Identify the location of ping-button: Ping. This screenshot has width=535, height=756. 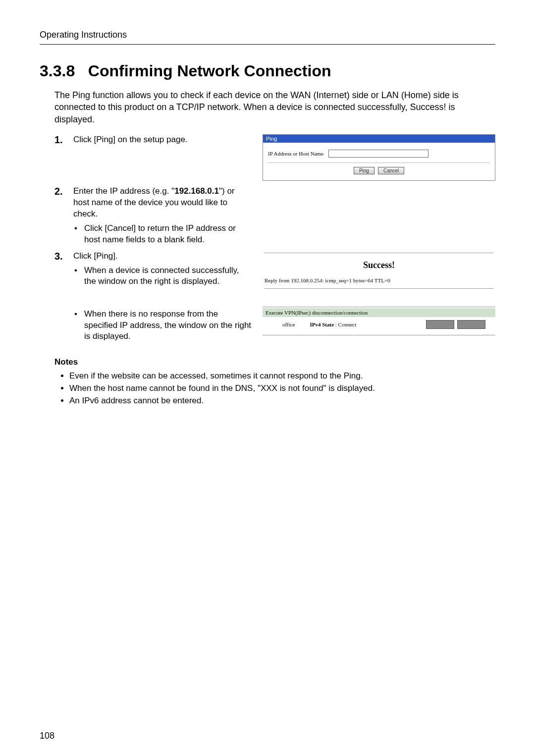
(364, 170).